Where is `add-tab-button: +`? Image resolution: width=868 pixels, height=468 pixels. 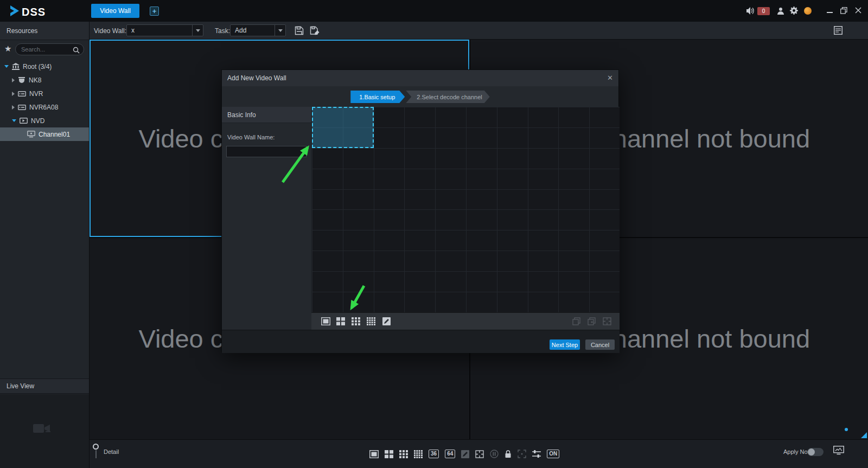 add-tab-button: + is located at coordinates (154, 11).